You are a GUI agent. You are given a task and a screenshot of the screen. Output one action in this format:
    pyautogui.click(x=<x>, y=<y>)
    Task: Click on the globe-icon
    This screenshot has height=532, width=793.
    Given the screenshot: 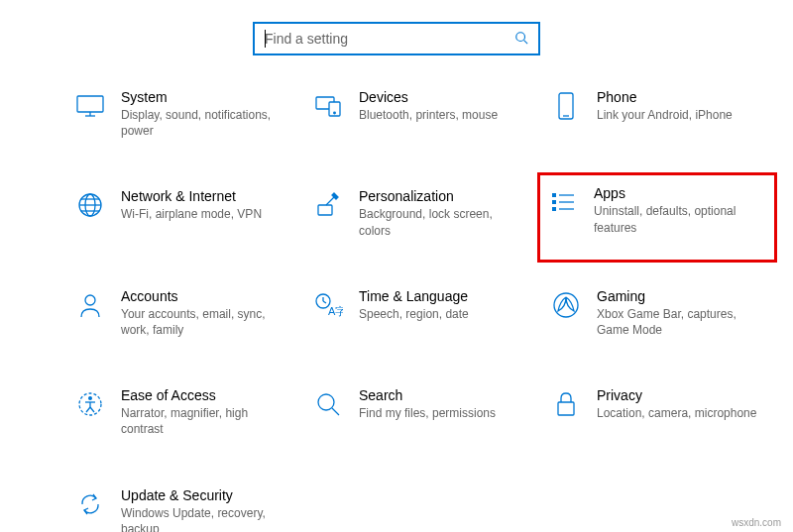 What is the action you would take?
    pyautogui.click(x=90, y=205)
    